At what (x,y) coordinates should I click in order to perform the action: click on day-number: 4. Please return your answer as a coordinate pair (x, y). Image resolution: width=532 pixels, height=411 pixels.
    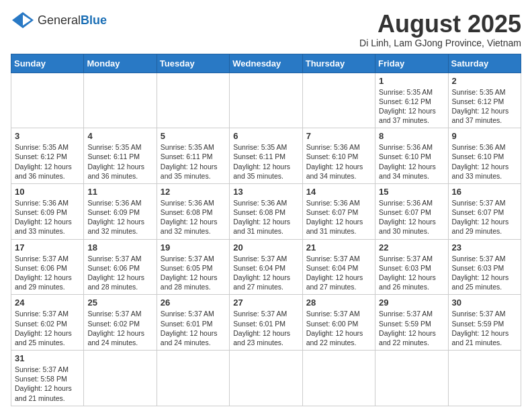
    Looking at the image, I should click on (120, 136).